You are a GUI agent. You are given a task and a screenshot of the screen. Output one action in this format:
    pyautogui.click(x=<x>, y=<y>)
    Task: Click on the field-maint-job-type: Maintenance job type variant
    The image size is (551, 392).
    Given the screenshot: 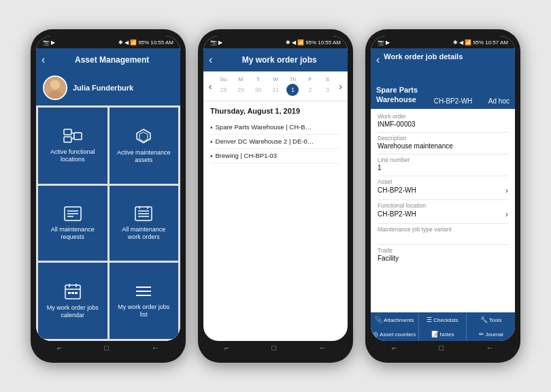 What is the action you would take?
    pyautogui.click(x=443, y=233)
    